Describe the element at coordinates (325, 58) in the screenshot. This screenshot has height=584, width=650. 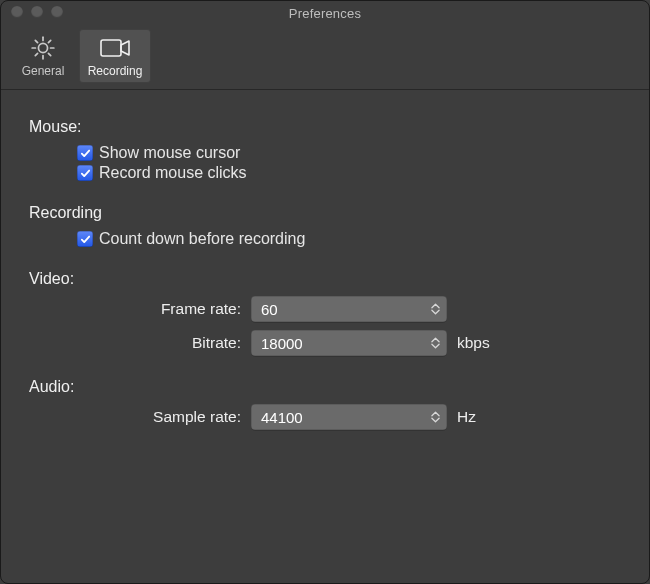
I see `preferences-toolbar: General Recording` at that location.